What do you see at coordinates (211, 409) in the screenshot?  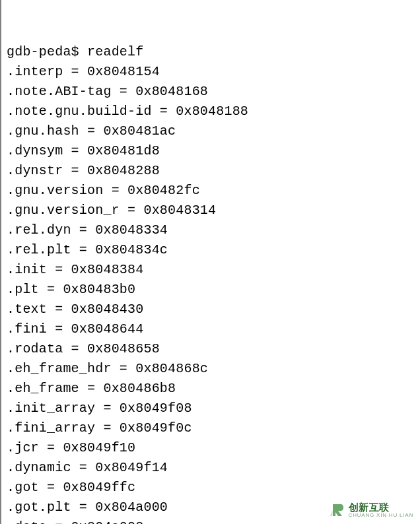 I see `output-line: .init_array = 0x8049f08` at bounding box center [211, 409].